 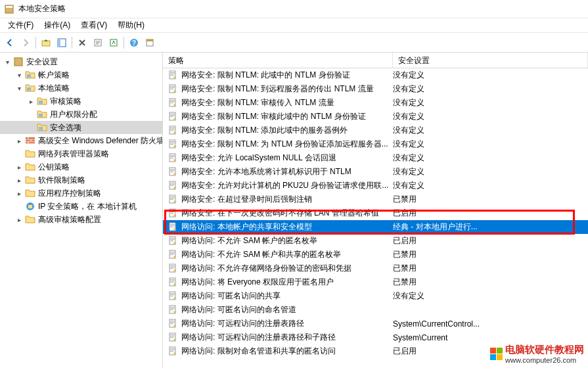 What do you see at coordinates (62, 180) in the screenshot?
I see `tree-item-label: 软件限制策略` at bounding box center [62, 180].